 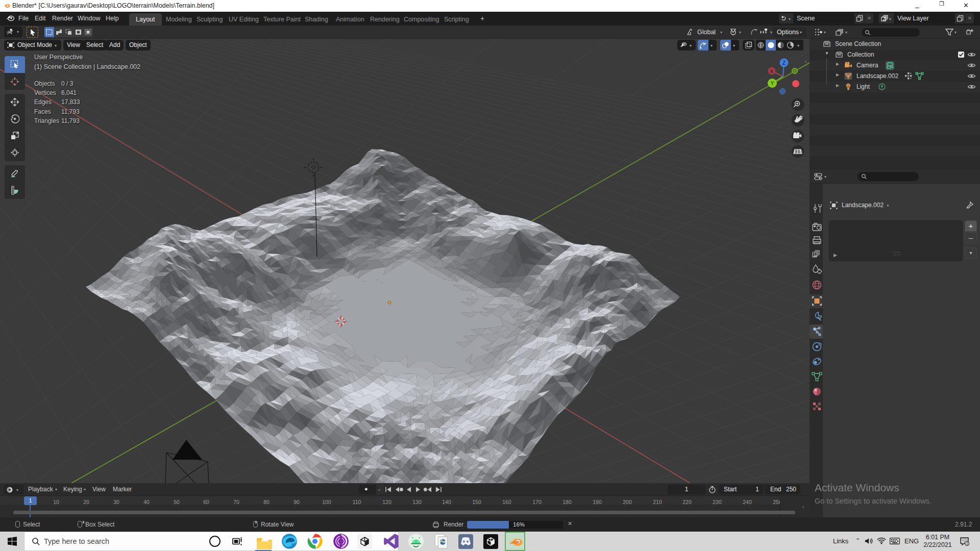 I want to click on svg-text: 1, so click(x=967, y=544).